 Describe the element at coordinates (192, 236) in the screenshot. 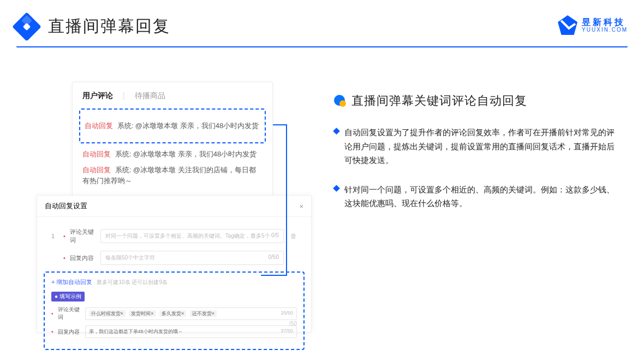

I see `keyword-input: 对同一个问题，可设置多个相近、高频的关键词。Tag确定，最多5个 0/5` at that location.